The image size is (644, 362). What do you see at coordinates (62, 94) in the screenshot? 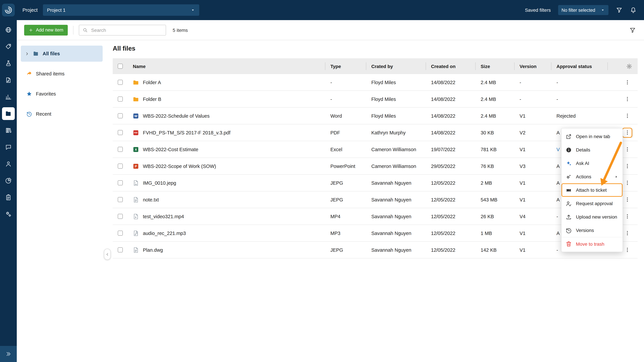
I see `sidebar-item-favorites: Favorites` at bounding box center [62, 94].